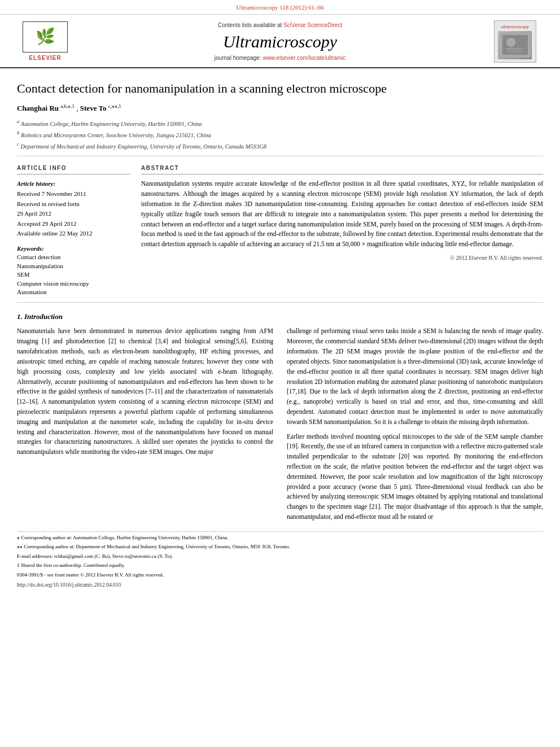  Describe the element at coordinates (280, 42) in the screenshot. I see `journal-header: 🌿 ELSEVIER Contents lists available at S…` at that location.